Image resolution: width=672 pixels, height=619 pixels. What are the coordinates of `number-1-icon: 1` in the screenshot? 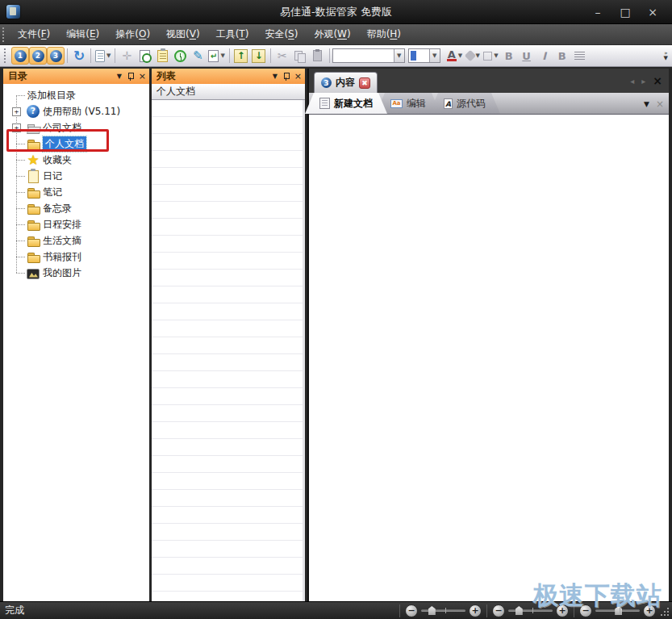 It's located at (21, 56).